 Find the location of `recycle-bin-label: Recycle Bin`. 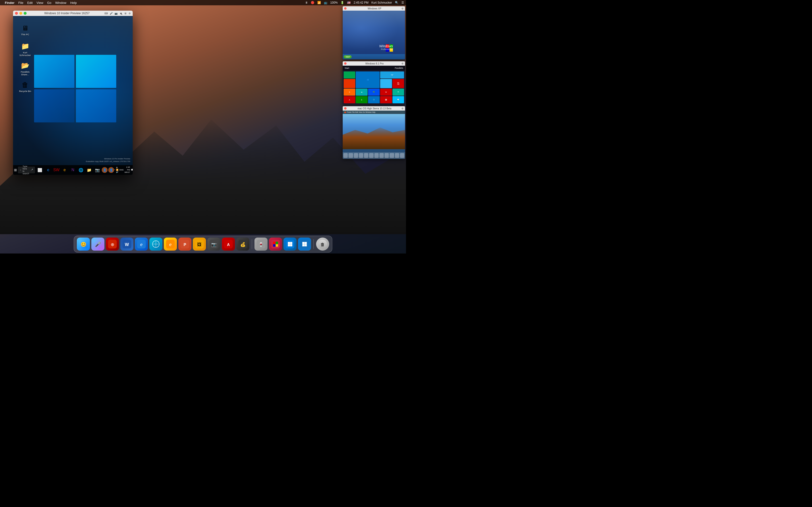

recycle-bin-label: Recycle Bin is located at coordinates (25, 91).